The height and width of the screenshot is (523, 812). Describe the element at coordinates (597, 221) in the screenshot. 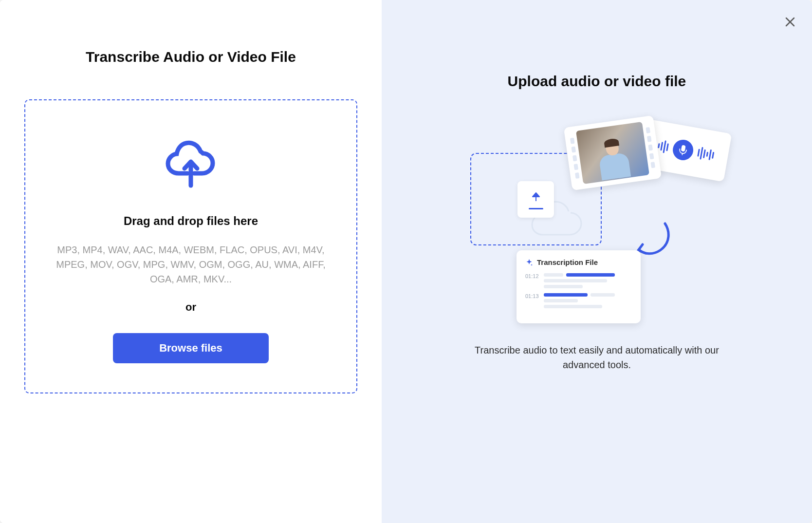

I see `illustration: Transcription File 01:12 01:13` at that location.